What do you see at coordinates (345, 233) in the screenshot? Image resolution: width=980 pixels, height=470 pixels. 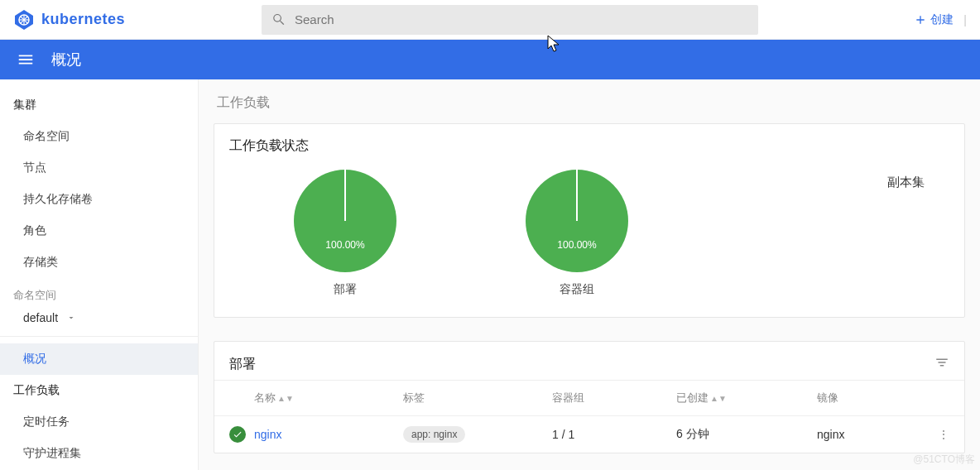 I see `chart-deployments: 100.00% 部署` at bounding box center [345, 233].